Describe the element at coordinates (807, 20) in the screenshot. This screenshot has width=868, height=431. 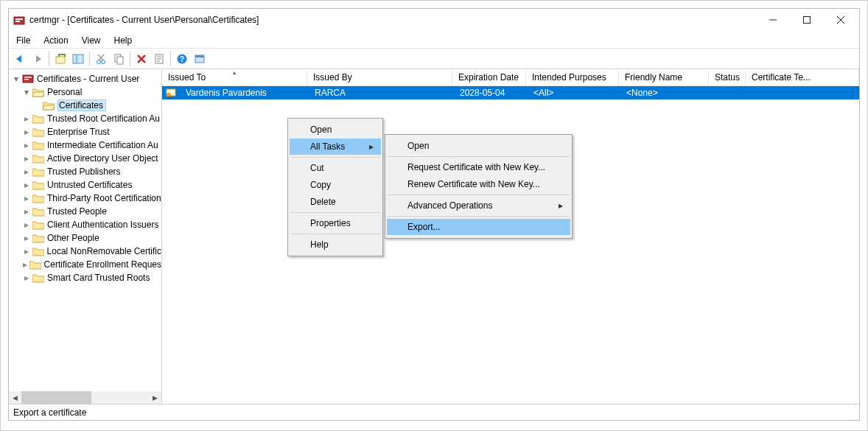
I see `maximize-button` at that location.